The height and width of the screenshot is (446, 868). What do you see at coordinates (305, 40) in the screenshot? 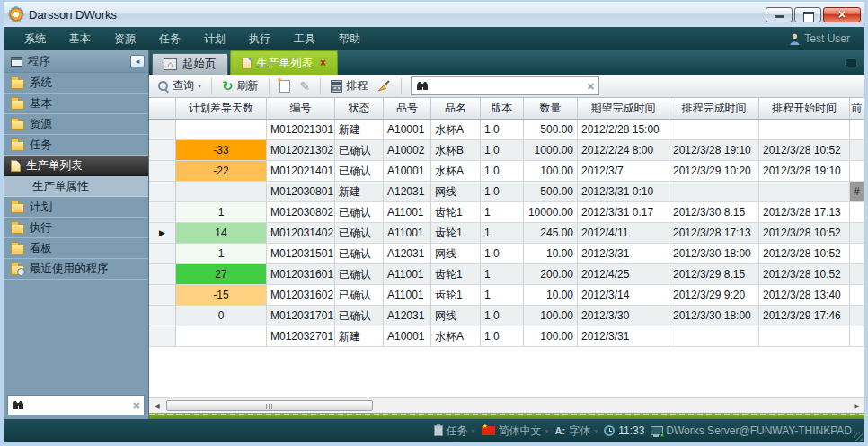
I see `menu-item-6: 工具` at bounding box center [305, 40].